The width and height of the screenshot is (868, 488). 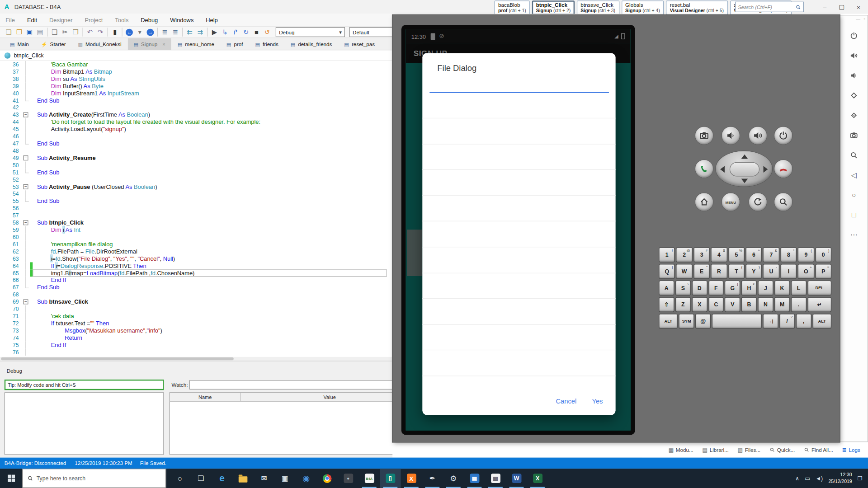 I want to click on start-button, so click(x=11, y=478).